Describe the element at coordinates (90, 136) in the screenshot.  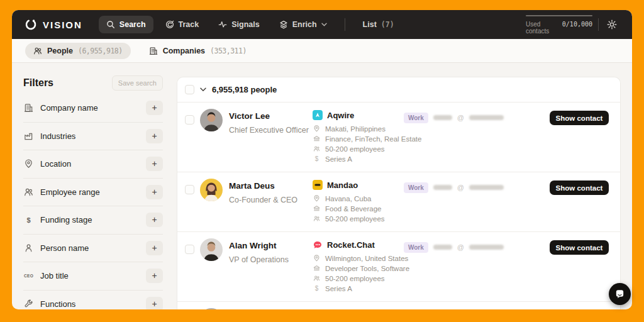
I see `filter-label: Industries` at that location.